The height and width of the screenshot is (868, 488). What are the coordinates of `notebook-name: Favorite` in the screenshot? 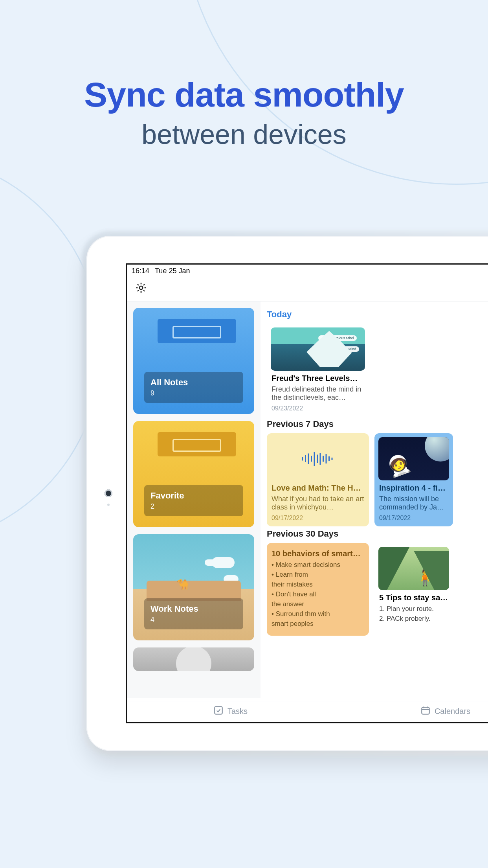 It's located at (194, 496).